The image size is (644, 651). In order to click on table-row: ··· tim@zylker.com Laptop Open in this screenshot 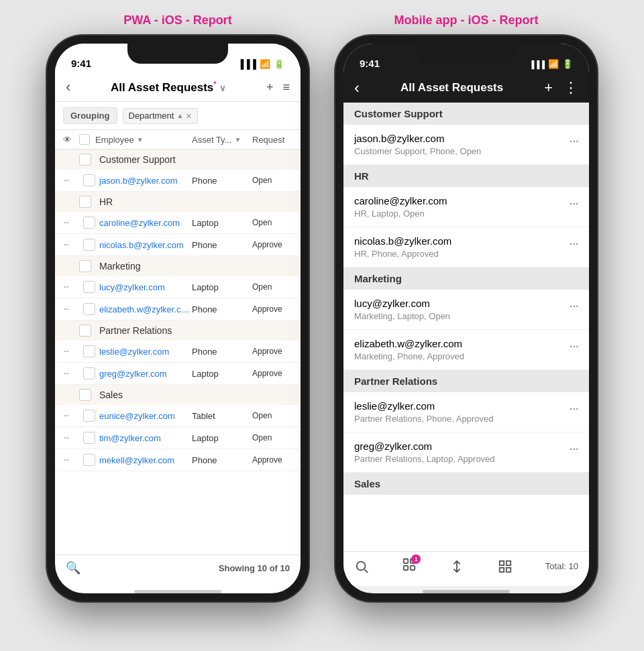, I will do `click(178, 438)`.